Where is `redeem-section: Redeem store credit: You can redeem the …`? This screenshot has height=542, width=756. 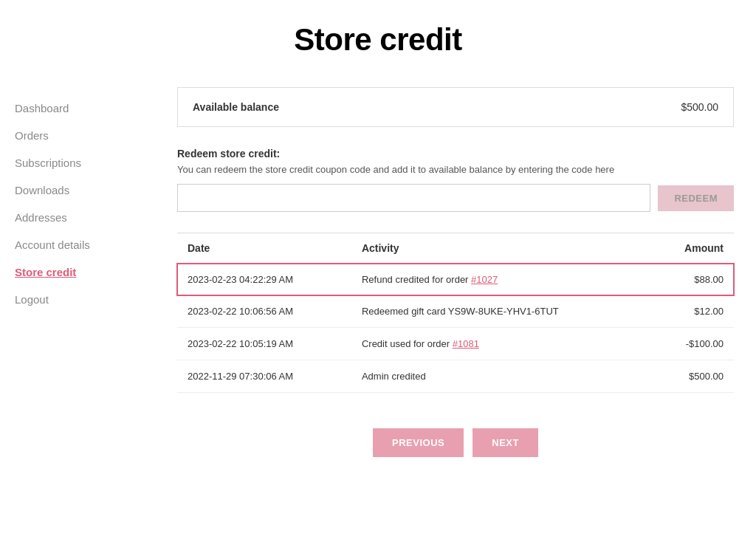
redeem-section: Redeem store credit: You can redeem the … is located at coordinates (456, 180).